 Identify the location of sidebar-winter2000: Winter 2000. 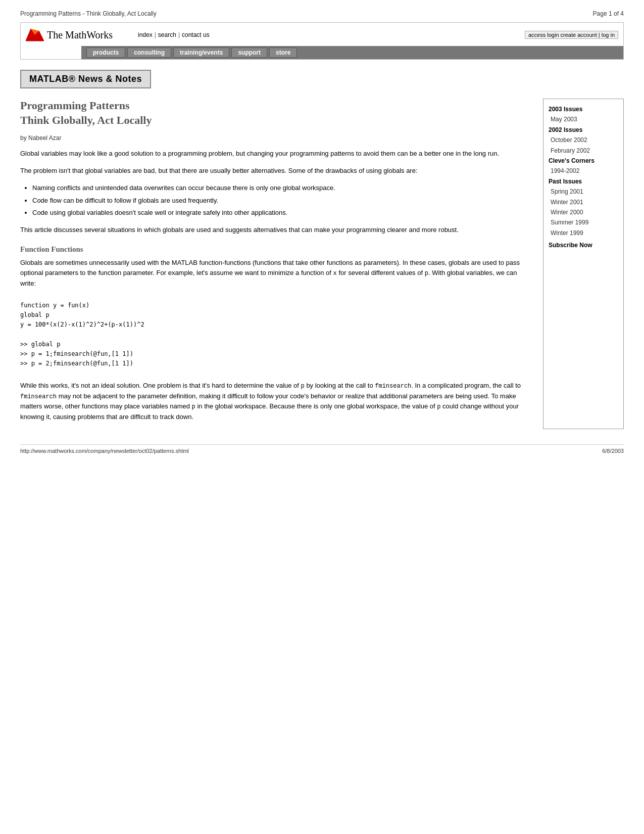
(583, 212).